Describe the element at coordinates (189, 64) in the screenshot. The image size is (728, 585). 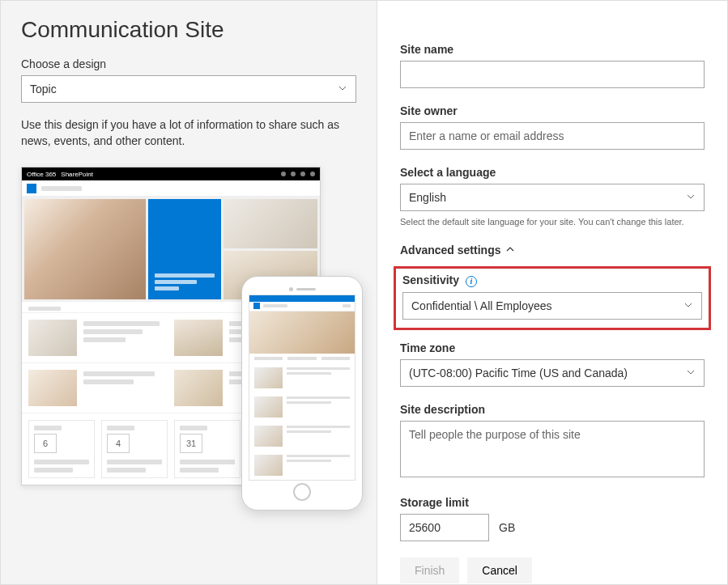
I see `design-label: Choose a design` at that location.